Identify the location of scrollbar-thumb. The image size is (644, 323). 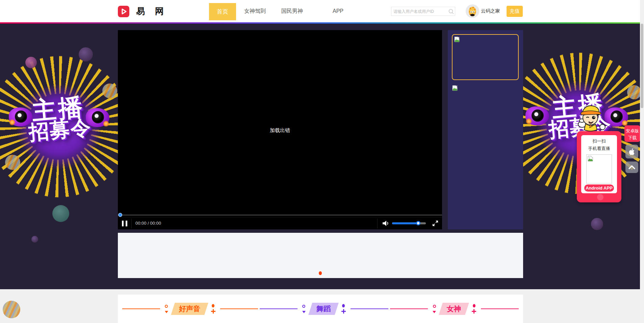
(642, 66).